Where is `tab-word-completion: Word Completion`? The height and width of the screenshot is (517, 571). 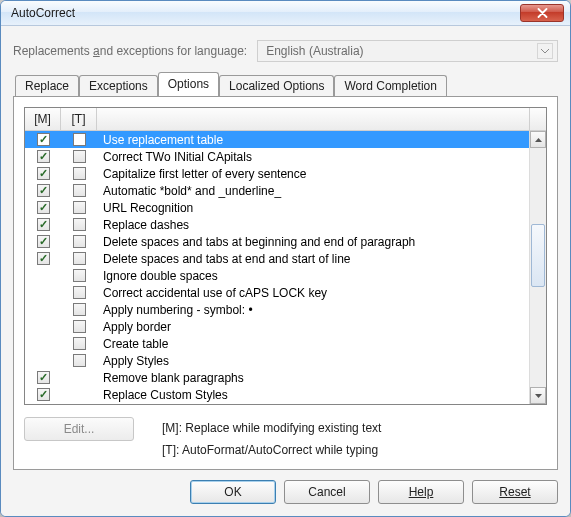
tab-word-completion: Word Completion is located at coordinates (390, 86).